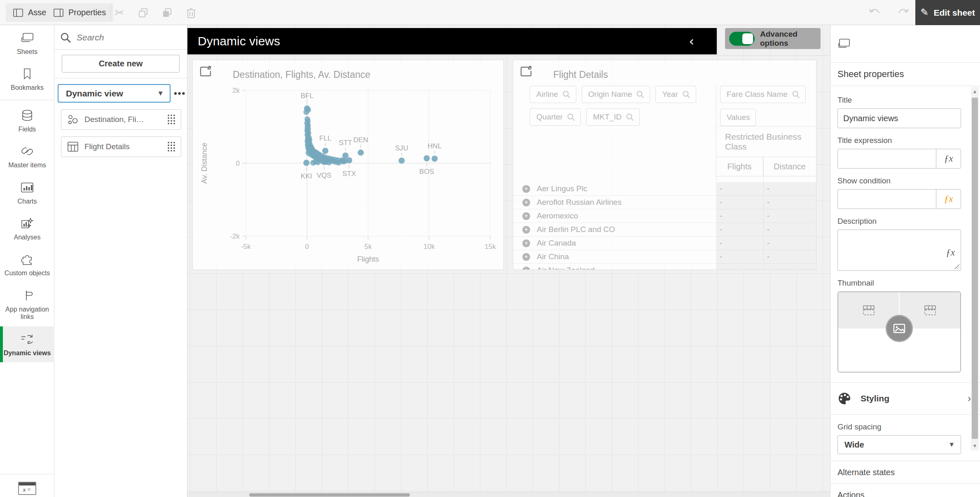  What do you see at coordinates (665, 257) in the screenshot?
I see `table-row: +Air China--` at bounding box center [665, 257].